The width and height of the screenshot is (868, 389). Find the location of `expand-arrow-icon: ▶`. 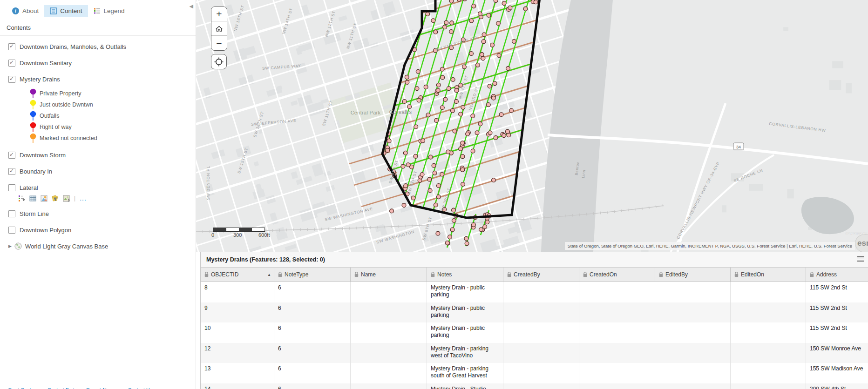

expand-arrow-icon: ▶ is located at coordinates (10, 246).